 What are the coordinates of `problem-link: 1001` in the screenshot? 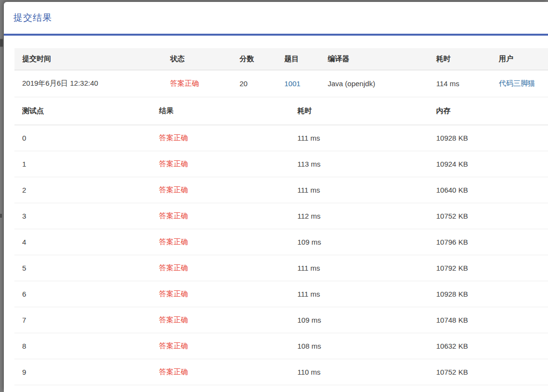 It's located at (292, 84).